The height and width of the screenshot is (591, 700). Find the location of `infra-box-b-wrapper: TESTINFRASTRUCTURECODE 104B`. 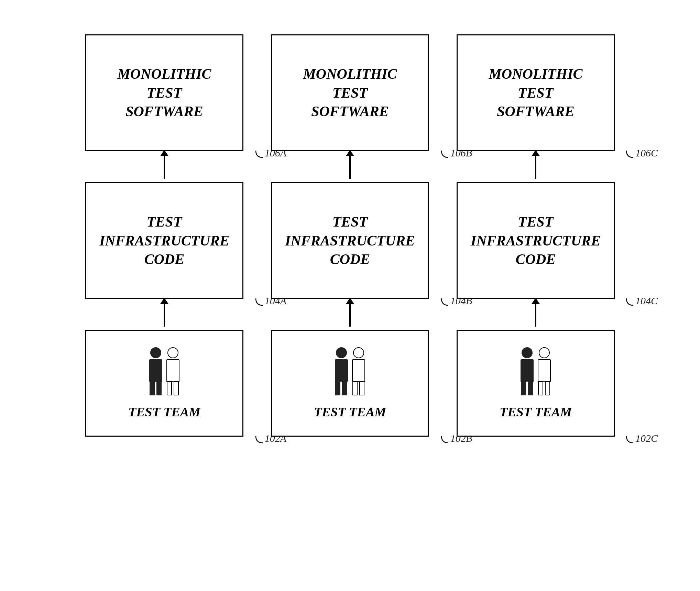

infra-box-b-wrapper: TESTINFRASTRUCTURECODE 104B is located at coordinates (350, 241).